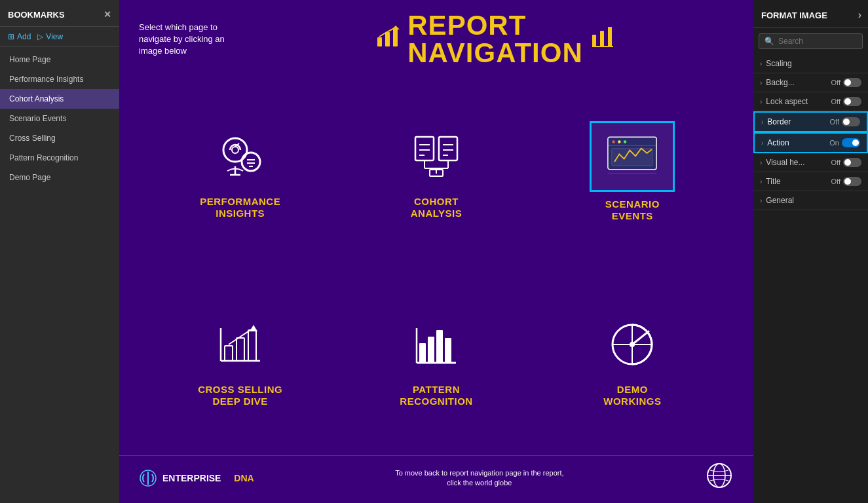 Image resolution: width=868 pixels, height=503 pixels. I want to click on bookmarks-title: BOOKMARKS, so click(37, 14).